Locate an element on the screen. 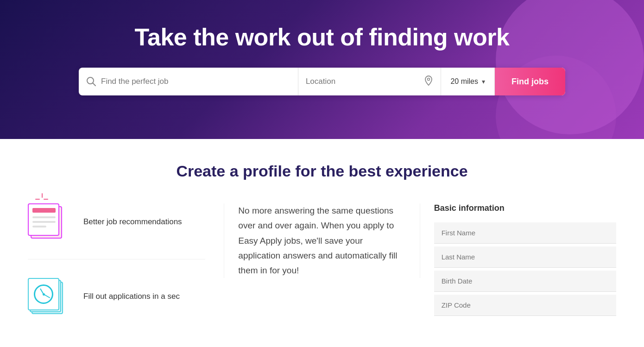 The image size is (644, 347). job-search-container is located at coordinates (189, 82).